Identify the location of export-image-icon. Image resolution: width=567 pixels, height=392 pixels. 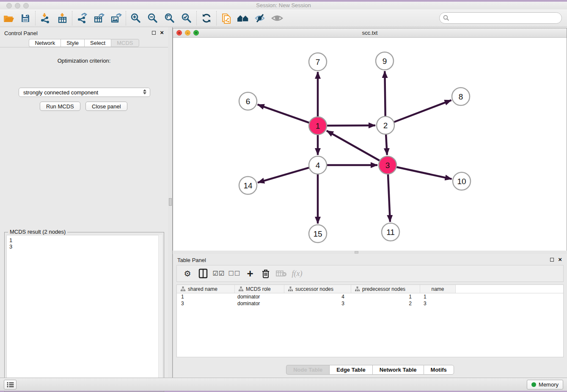
(116, 18).